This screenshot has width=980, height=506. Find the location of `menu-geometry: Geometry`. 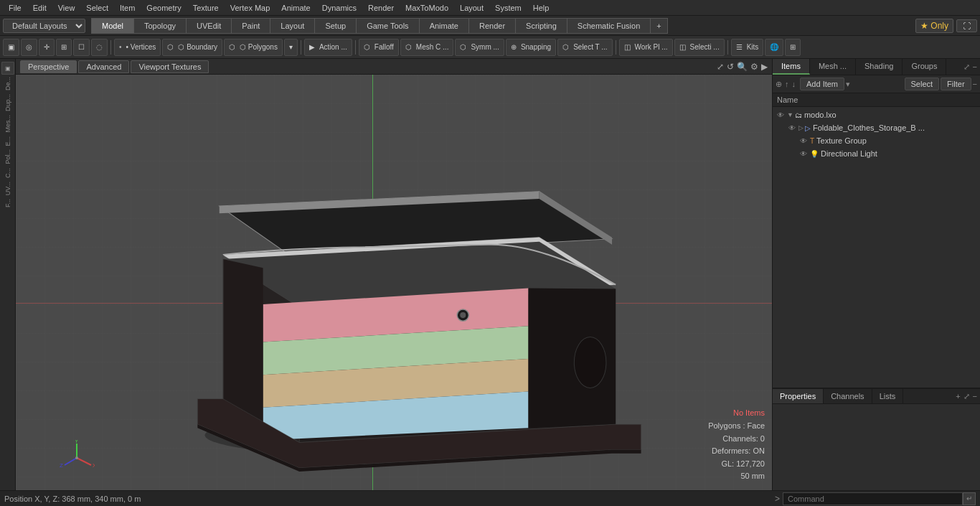

menu-geometry: Geometry is located at coordinates (164, 8).